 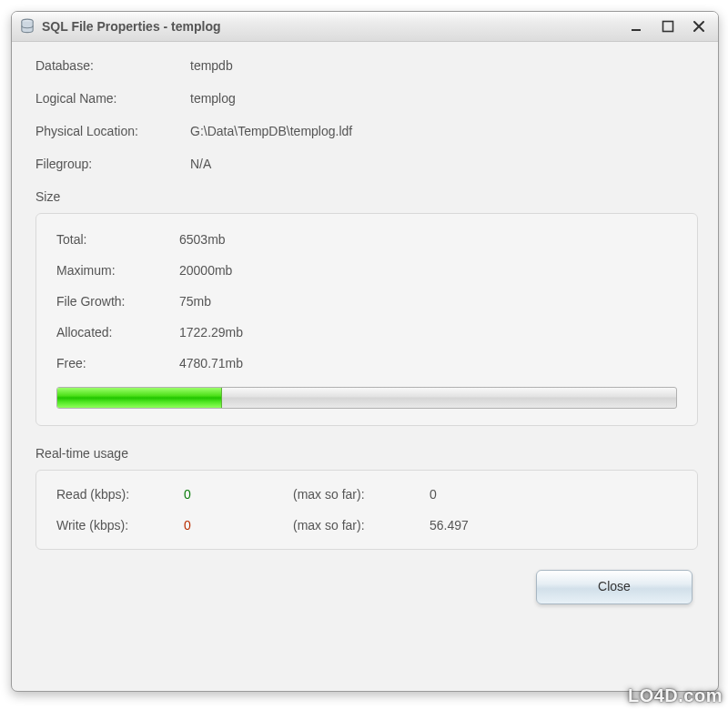 I want to click on size-file-growth-label: File Growth:, so click(x=118, y=301).